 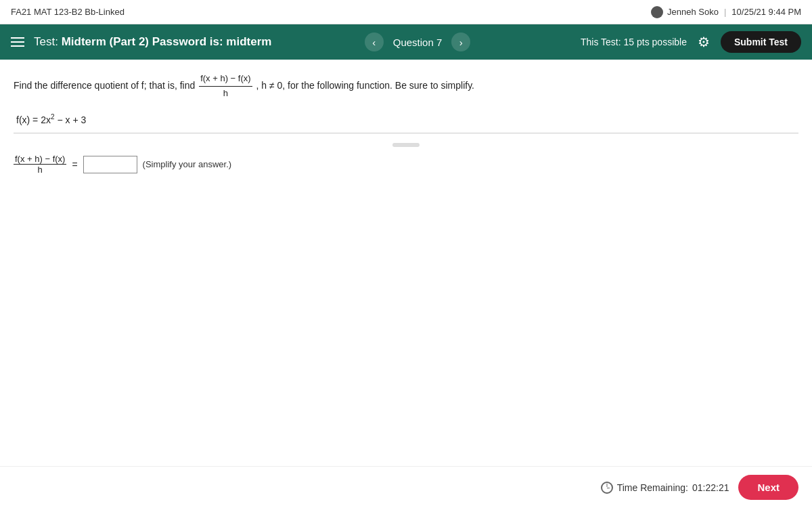 What do you see at coordinates (374, 42) in the screenshot?
I see `prev-question-button: ‹` at bounding box center [374, 42].